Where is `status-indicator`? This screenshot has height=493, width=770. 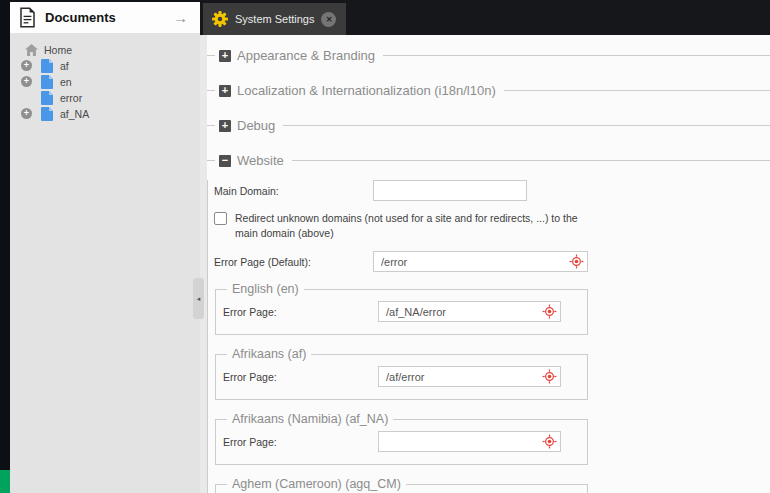
status-indicator is located at coordinates (5, 482).